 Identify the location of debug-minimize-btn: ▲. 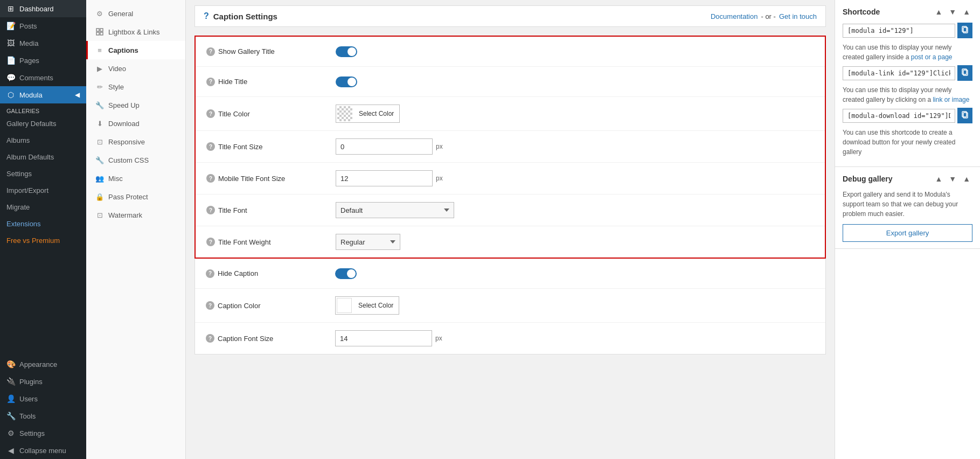
(967, 179).